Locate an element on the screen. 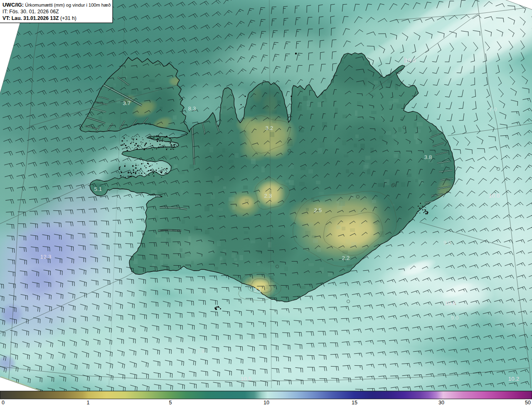 Image resolution: width=532 pixels, height=406 pixels. svg-text: 10.6 is located at coordinates (450, 303).